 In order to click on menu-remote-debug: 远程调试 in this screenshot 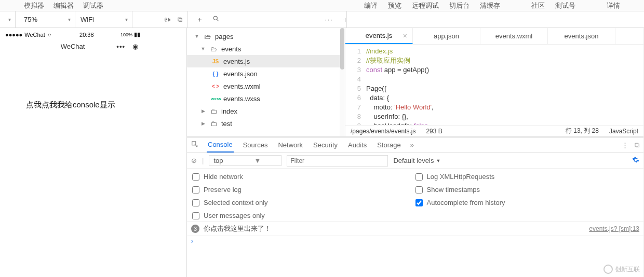, I will do `click(425, 6)`.